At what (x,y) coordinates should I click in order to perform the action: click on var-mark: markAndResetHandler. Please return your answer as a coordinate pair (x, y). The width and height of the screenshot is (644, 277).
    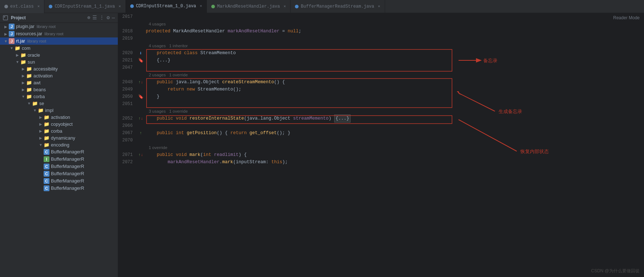
    Looking at the image, I should click on (254, 31).